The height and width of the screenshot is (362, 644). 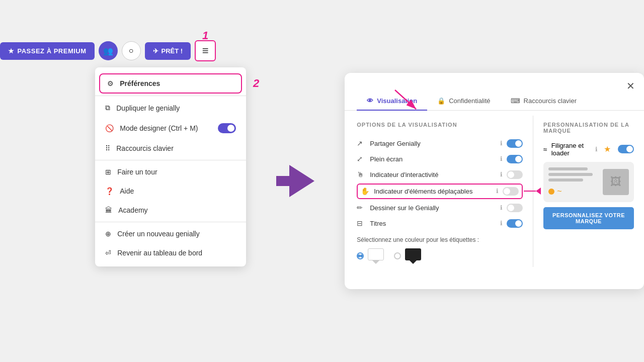 I want to click on toggle-filigrane, so click(x=626, y=149).